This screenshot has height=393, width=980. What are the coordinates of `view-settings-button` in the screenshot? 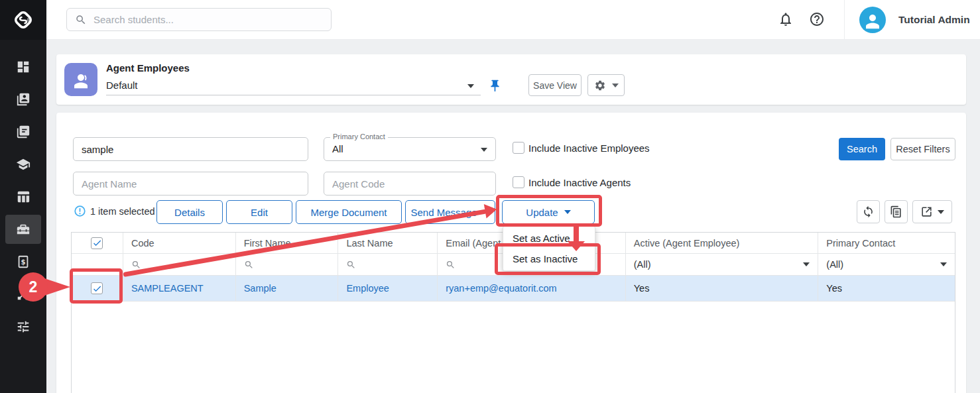 It's located at (606, 85).